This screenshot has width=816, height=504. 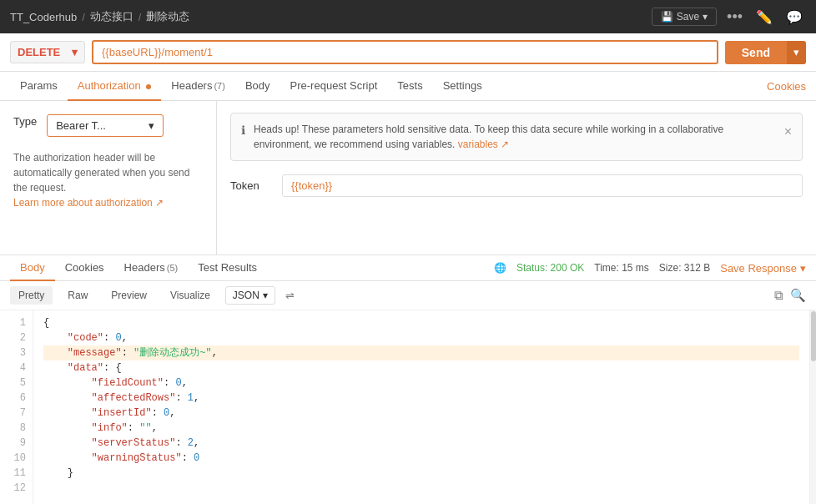 What do you see at coordinates (17, 458) in the screenshot?
I see `line-number: 10` at bounding box center [17, 458].